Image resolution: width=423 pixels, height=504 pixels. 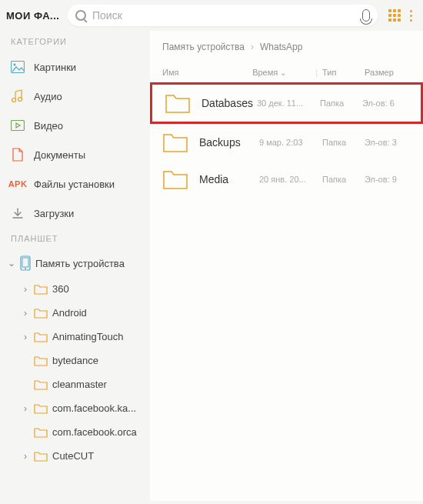 What do you see at coordinates (212, 15) in the screenshot?
I see `header-bar: МОИ ФА...` at bounding box center [212, 15].